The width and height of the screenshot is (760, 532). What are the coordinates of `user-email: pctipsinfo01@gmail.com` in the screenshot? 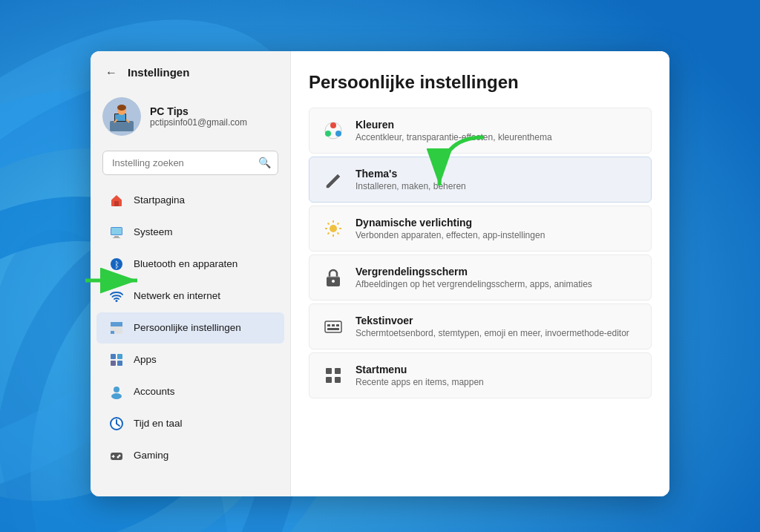 It's located at (199, 122).